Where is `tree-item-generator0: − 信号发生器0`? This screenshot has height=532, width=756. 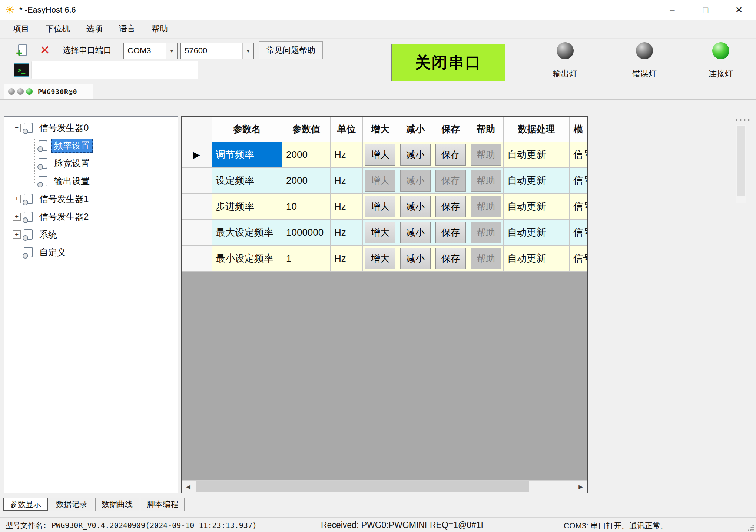 tree-item-generator0: − 信号发生器0 is located at coordinates (91, 128).